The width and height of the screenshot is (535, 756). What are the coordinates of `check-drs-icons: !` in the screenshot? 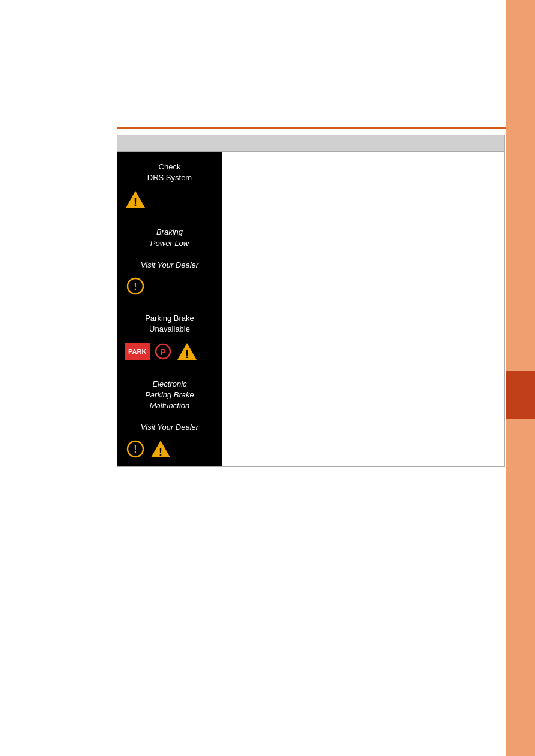 It's located at (170, 199).